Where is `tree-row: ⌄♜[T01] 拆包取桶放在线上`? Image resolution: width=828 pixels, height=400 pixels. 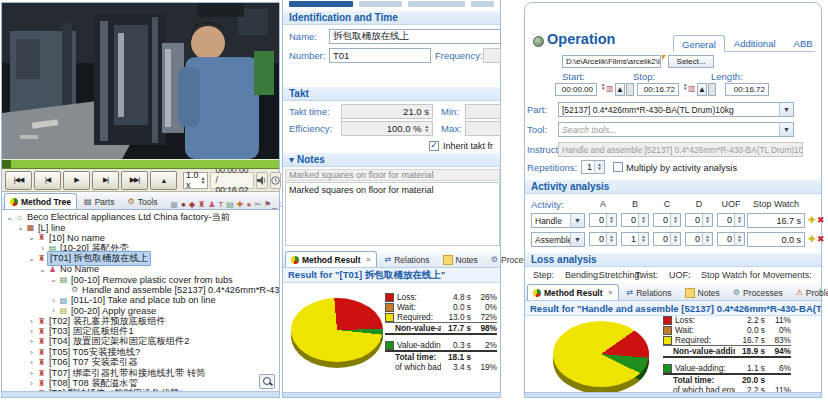
tree-row: ⌄♜[T01] 拆包取桶放在线上 is located at coordinates (140, 259).